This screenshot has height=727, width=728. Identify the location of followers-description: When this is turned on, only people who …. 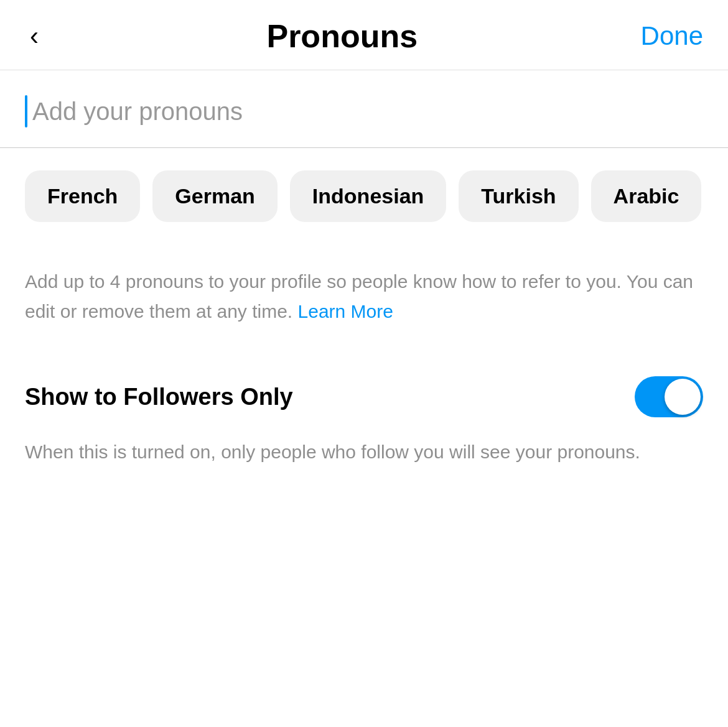
(364, 467).